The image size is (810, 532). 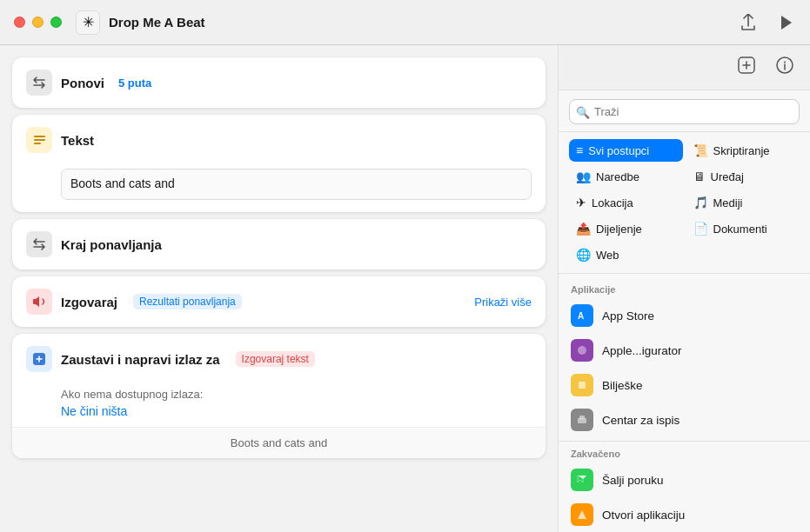 What do you see at coordinates (743, 229) in the screenshot?
I see `cat-dokumenti: 📄 Dokumenti` at bounding box center [743, 229].